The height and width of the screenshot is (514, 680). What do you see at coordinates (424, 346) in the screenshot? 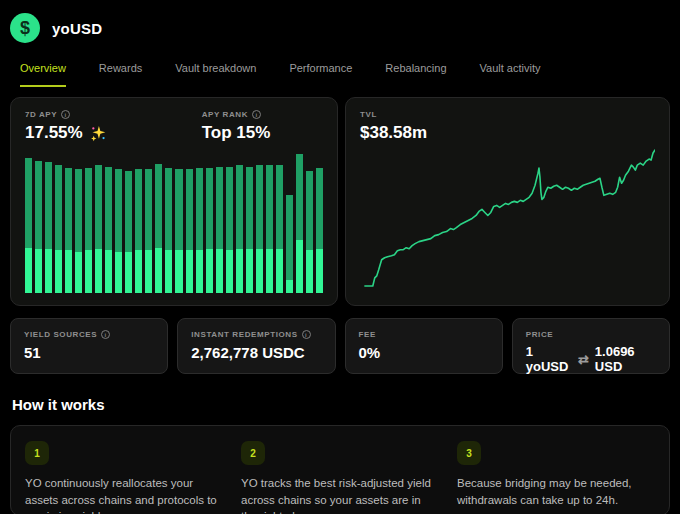
I see `stat-card-fee: FEE0%` at bounding box center [424, 346].